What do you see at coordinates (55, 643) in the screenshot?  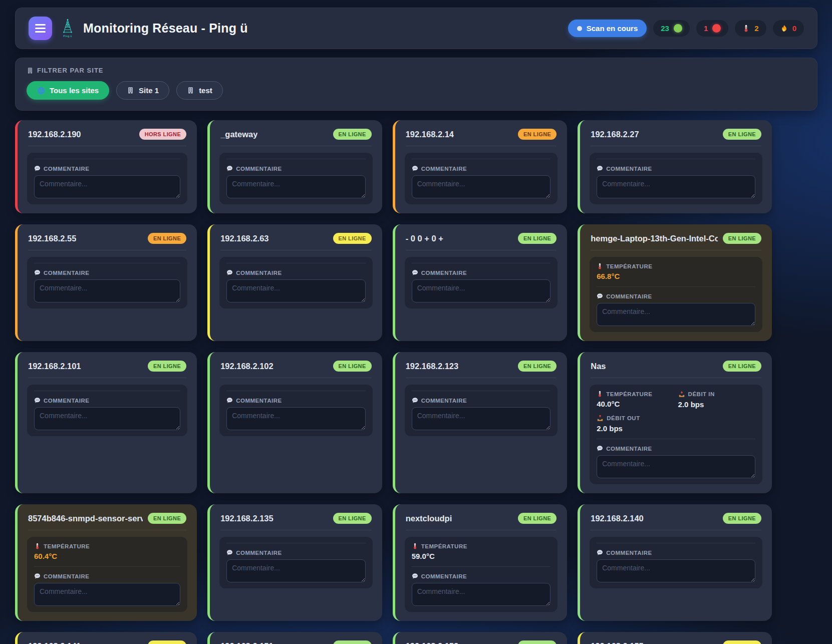 I see `device-name: 192.168.2.141` at bounding box center [55, 643].